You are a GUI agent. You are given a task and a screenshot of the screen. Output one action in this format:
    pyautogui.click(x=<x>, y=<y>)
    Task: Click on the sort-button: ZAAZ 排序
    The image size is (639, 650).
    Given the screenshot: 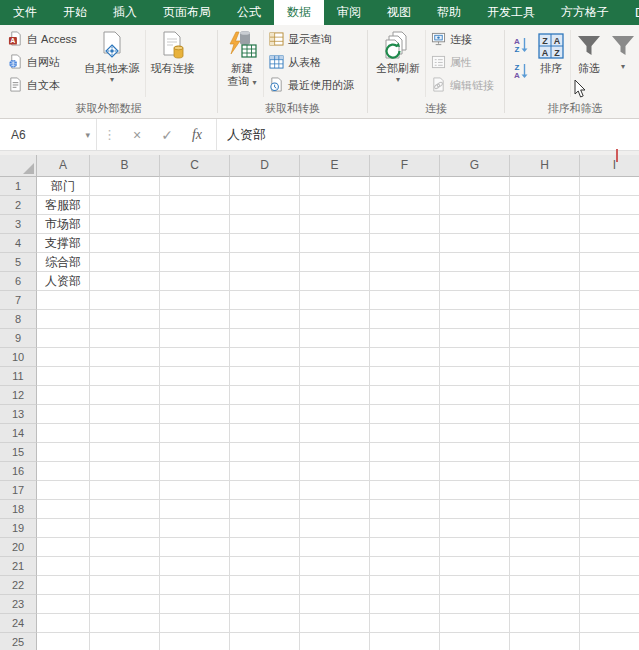 What is the action you would take?
    pyautogui.click(x=551, y=64)
    